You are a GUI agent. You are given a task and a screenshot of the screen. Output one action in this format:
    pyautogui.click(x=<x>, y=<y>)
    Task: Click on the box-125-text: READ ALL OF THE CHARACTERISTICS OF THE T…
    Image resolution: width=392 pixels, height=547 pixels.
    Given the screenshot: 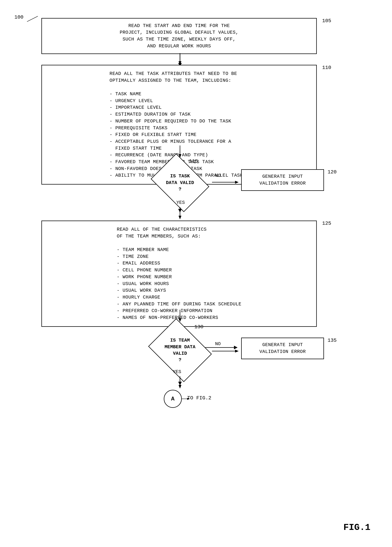 What is the action you would take?
    pyautogui.click(x=179, y=274)
    